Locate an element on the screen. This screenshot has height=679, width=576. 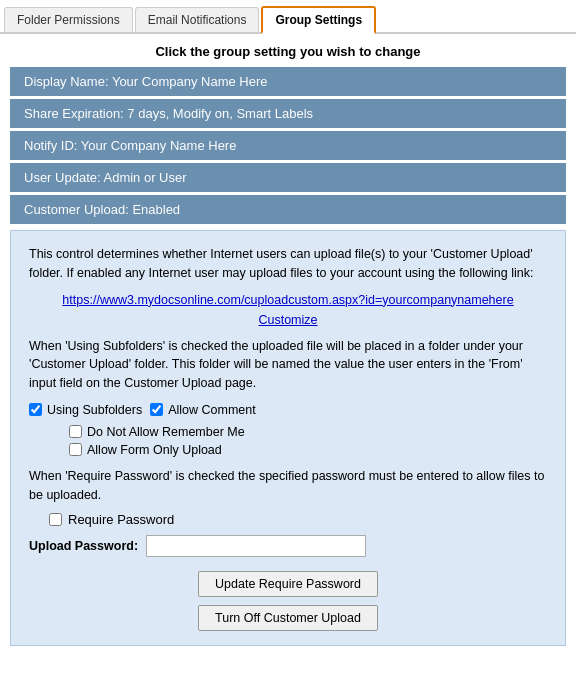
setting-row-user-update: User Update: Admin or User is located at coordinates (288, 178).